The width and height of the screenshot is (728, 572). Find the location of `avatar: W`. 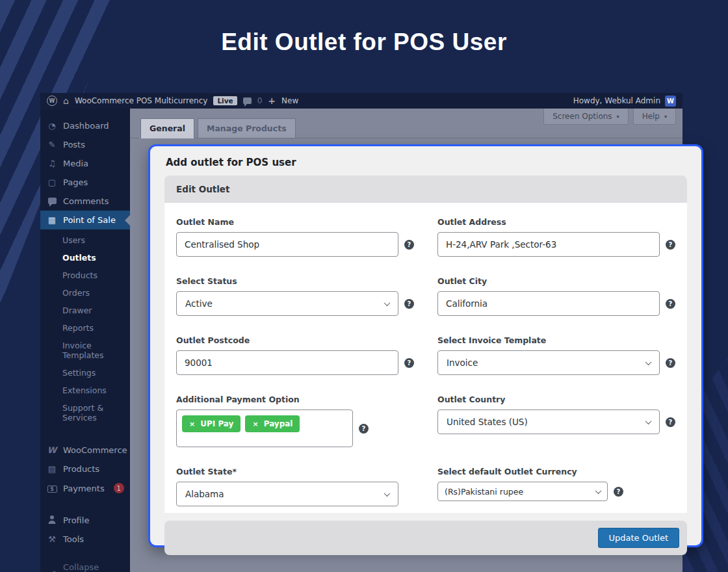

avatar: W is located at coordinates (671, 101).